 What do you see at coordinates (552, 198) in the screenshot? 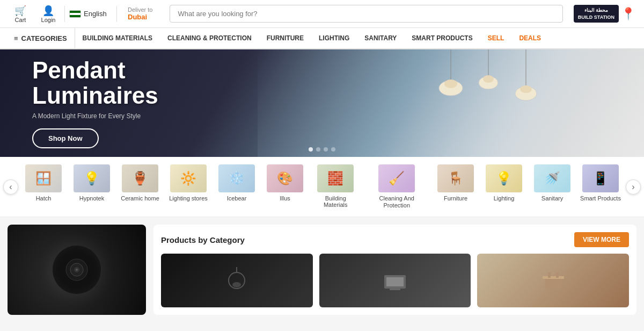
I see `sanitary-label: Sanitary` at bounding box center [552, 198].